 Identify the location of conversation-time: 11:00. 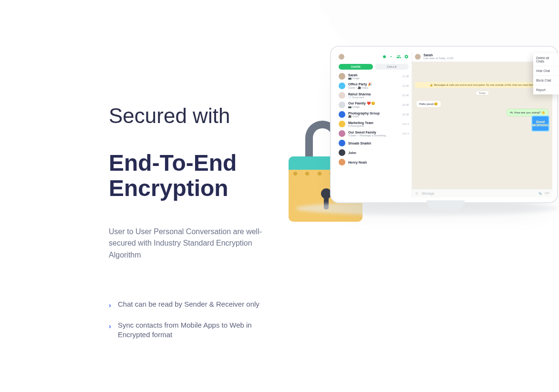
(405, 86).